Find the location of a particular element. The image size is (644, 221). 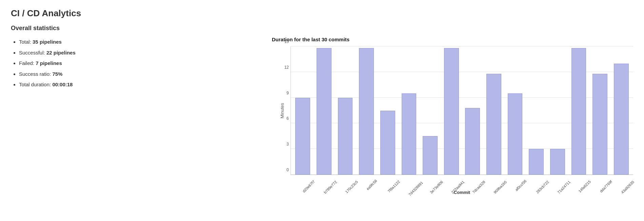

x-tick-label: ea9fc56 is located at coordinates (372, 185).